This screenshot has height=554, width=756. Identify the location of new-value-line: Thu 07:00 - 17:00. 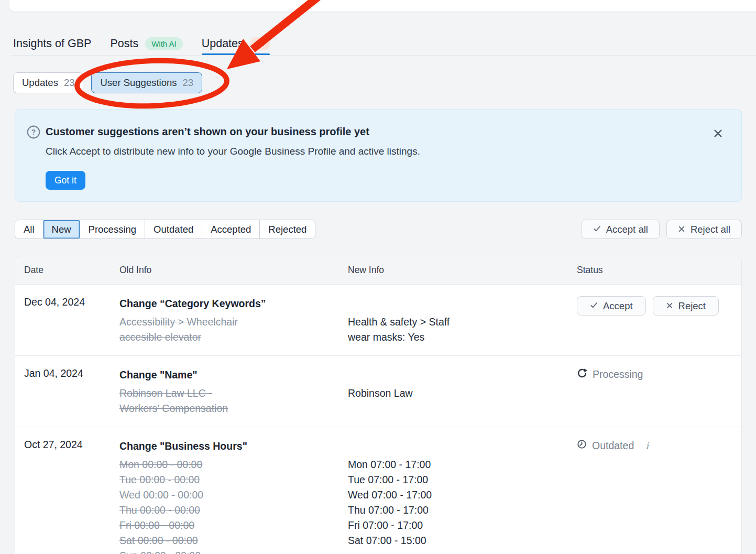
(462, 510).